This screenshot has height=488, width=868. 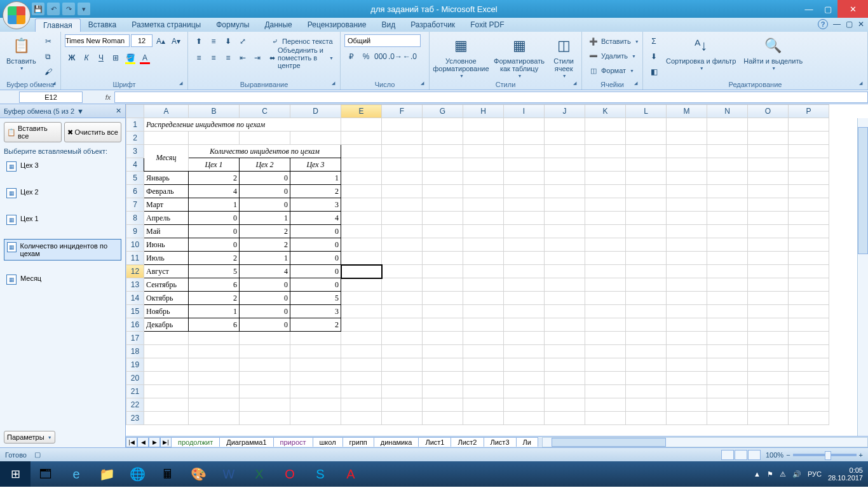 What do you see at coordinates (828, 9) in the screenshot?
I see `maximize-button: ▢` at bounding box center [828, 9].